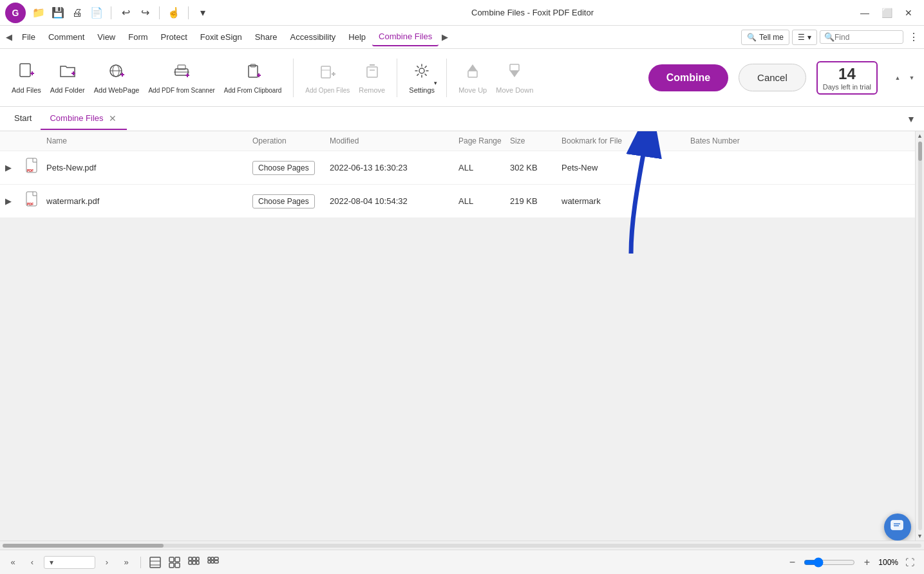 Image resolution: width=924 pixels, height=574 pixels. What do you see at coordinates (203, 13) in the screenshot?
I see `customize-icon: ▾` at bounding box center [203, 13].